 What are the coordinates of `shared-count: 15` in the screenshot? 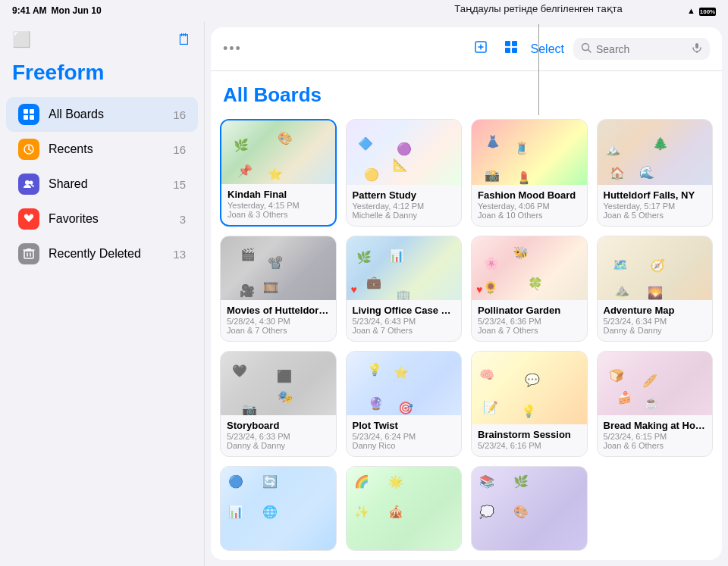 It's located at (179, 185).